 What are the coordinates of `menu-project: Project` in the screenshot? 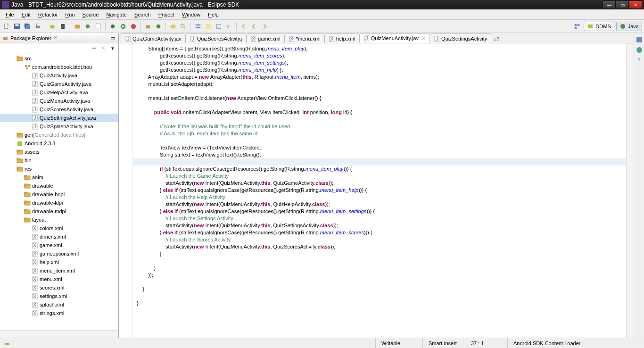 It's located at (166, 15).